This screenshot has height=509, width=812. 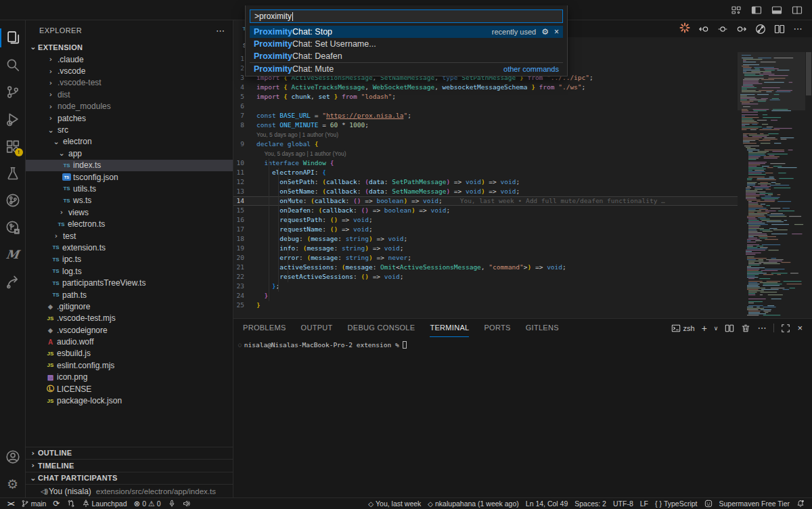 What do you see at coordinates (129, 389) in the screenshot?
I see `tree-item-LICENSE: ⓁLICENSE` at bounding box center [129, 389].